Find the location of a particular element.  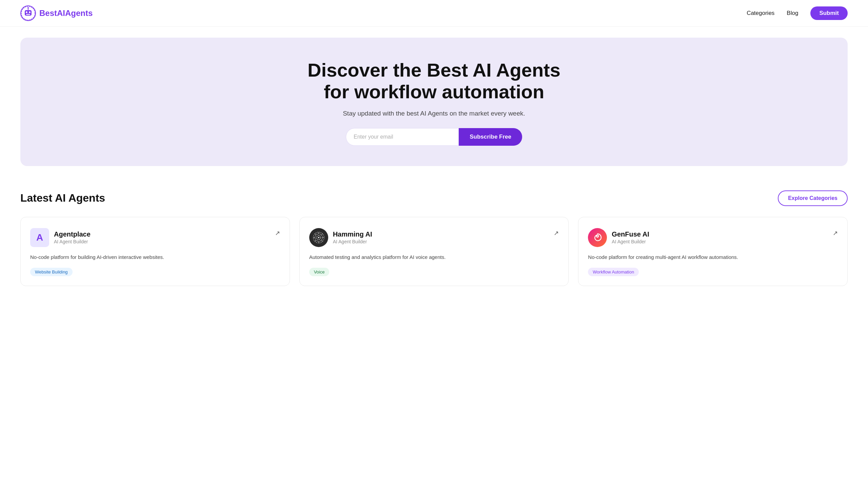

hero-form: Subscribe Free is located at coordinates (434, 137).